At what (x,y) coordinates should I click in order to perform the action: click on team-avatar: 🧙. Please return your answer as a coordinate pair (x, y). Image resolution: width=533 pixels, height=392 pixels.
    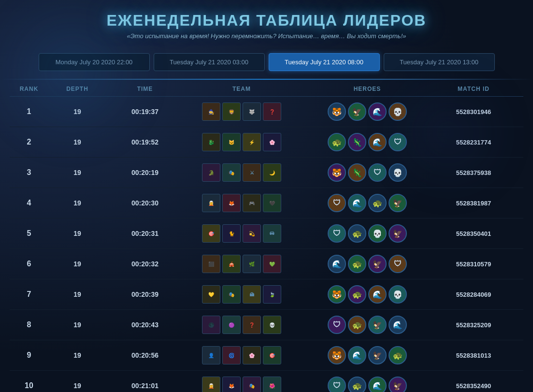
    Looking at the image, I should click on (211, 112).